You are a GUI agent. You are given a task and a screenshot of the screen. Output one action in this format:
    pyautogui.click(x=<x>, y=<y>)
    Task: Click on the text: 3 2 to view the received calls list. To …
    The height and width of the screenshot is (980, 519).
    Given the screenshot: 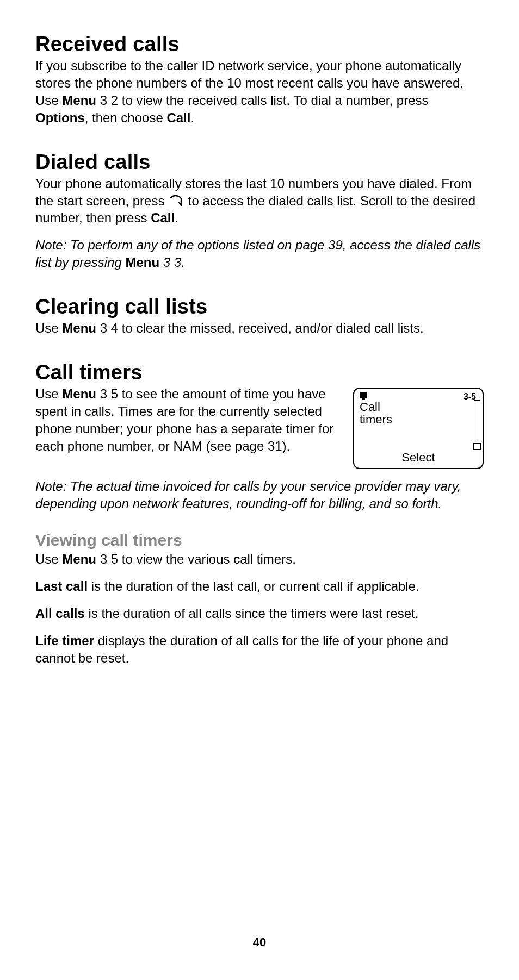 What is the action you would take?
    pyautogui.click(x=262, y=100)
    